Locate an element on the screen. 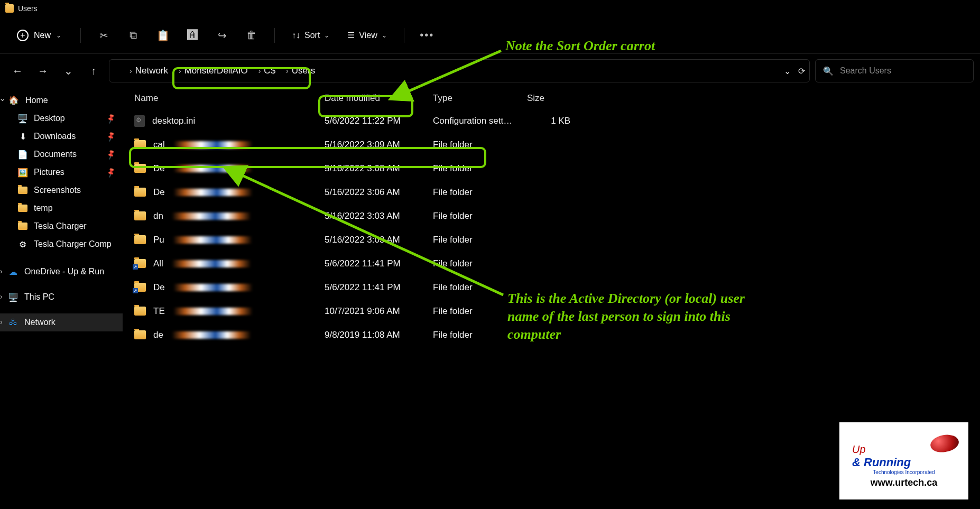  table-row: dn5/16/2022 3:03 AMFile folder is located at coordinates (551, 216).